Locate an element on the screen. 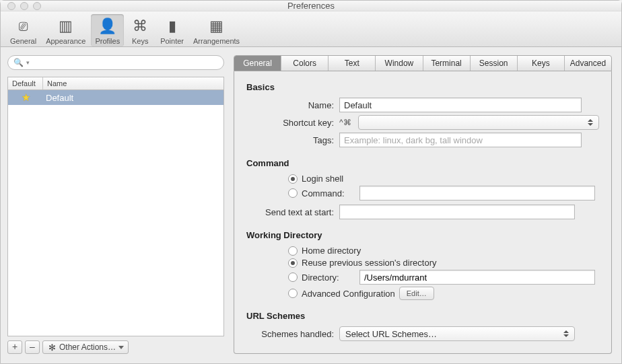 The height and width of the screenshot is (364, 622). toolbar-label: Appearance is located at coordinates (66, 41).